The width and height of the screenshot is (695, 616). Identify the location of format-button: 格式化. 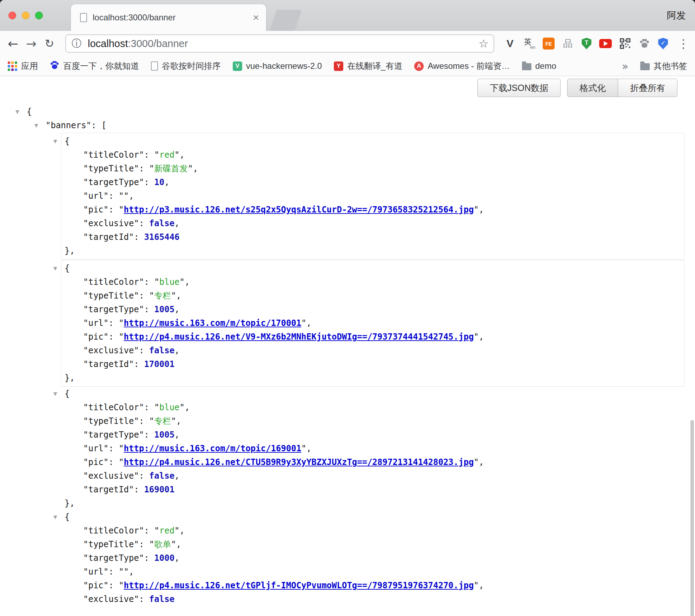
(593, 88).